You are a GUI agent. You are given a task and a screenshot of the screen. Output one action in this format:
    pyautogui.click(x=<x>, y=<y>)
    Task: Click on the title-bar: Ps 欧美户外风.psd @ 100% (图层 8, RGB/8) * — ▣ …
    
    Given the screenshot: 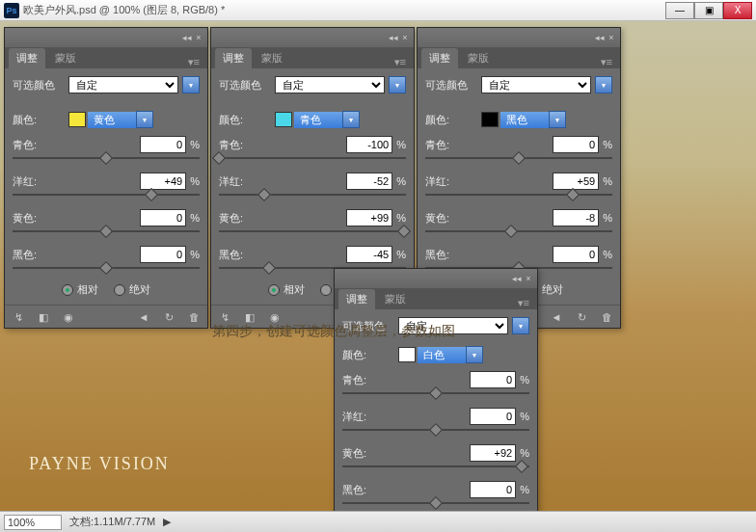 What is the action you would take?
    pyautogui.click(x=378, y=11)
    